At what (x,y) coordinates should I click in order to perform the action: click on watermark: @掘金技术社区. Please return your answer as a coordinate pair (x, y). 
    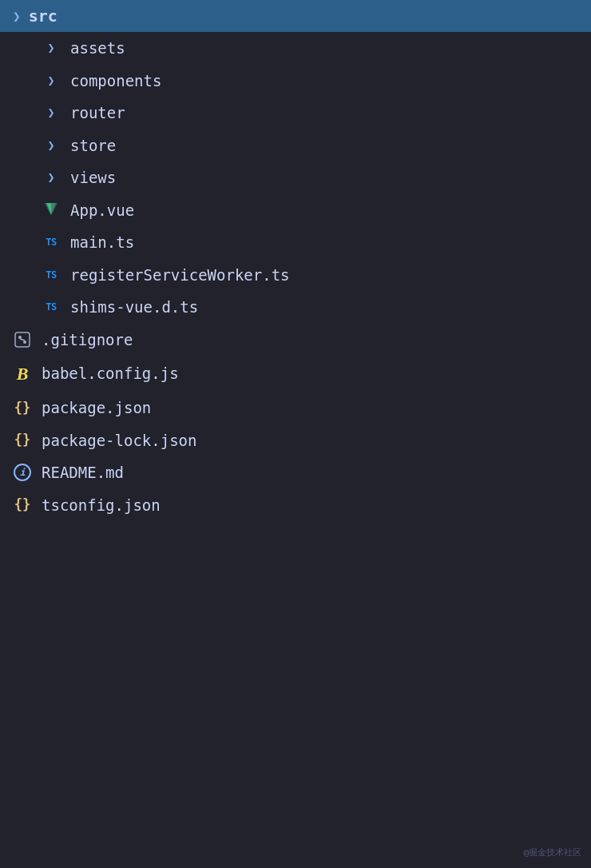
    Looking at the image, I should click on (553, 852).